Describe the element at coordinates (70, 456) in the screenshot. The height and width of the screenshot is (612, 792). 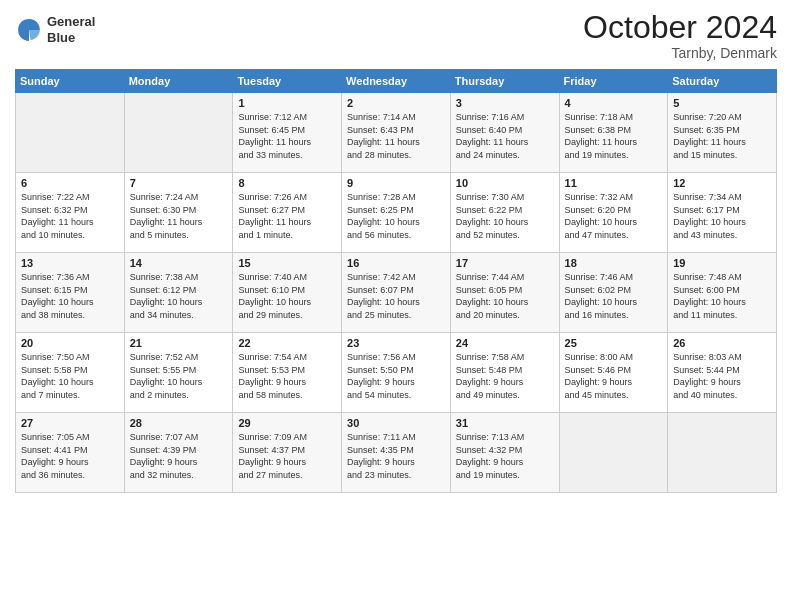
I see `day-info: Sunrise: 7:05 AM Sunset: 4:41 PM Dayligh…` at that location.